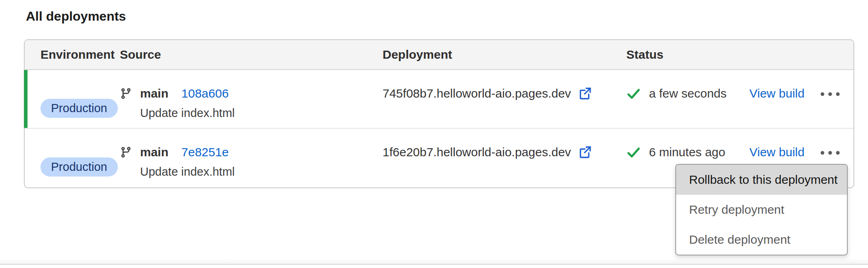 This screenshot has height=268, width=868. I want to click on deployment-url: 745f08b7.helloworld-aio.pages.dev, so click(477, 94).